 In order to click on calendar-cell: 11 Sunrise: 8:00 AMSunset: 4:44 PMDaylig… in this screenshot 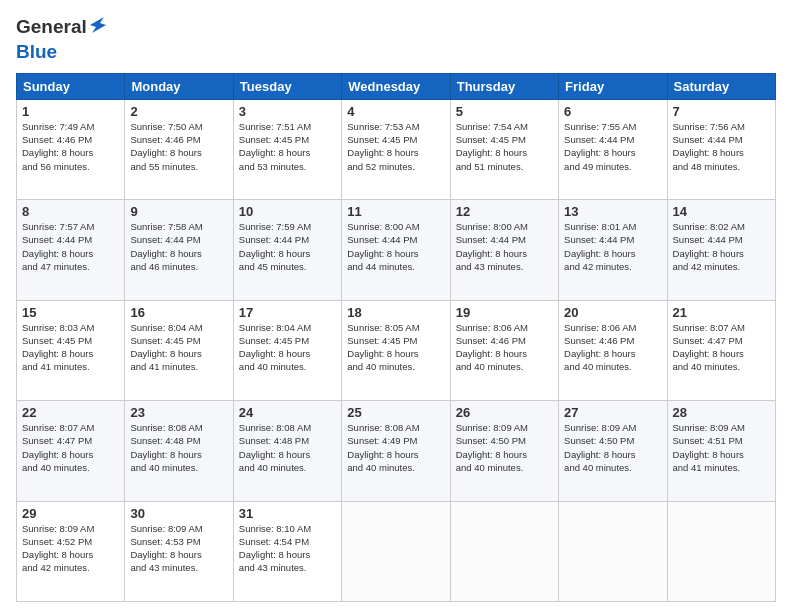, I will do `click(396, 250)`.